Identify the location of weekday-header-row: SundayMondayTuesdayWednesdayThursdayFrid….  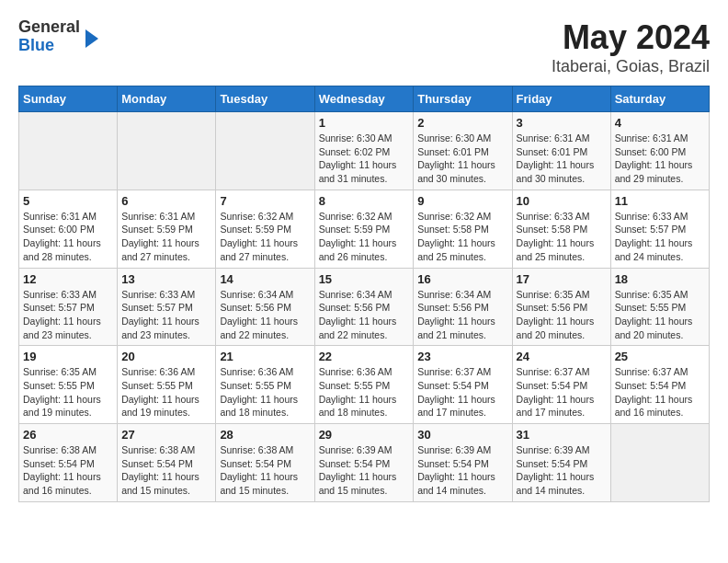
(364, 99).